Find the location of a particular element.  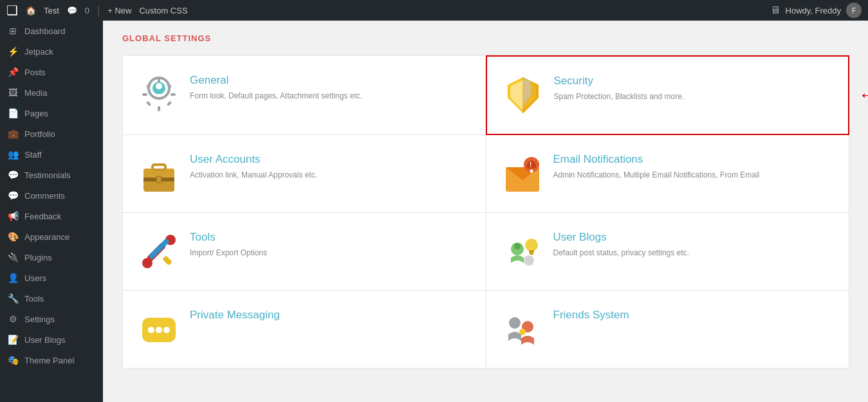

staff-icon: 👥 is located at coordinates (13, 154).